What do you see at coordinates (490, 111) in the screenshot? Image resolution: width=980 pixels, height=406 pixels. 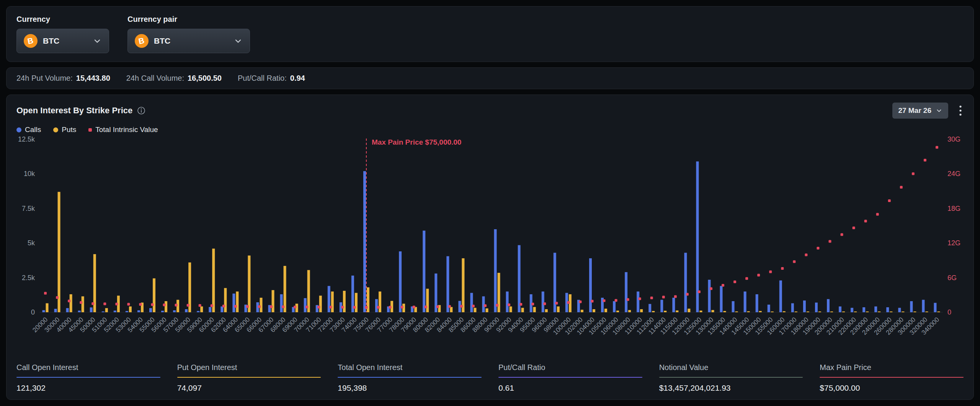 I see `chart-header: Open Interest By Strike Price 27 Mar 26` at bounding box center [490, 111].